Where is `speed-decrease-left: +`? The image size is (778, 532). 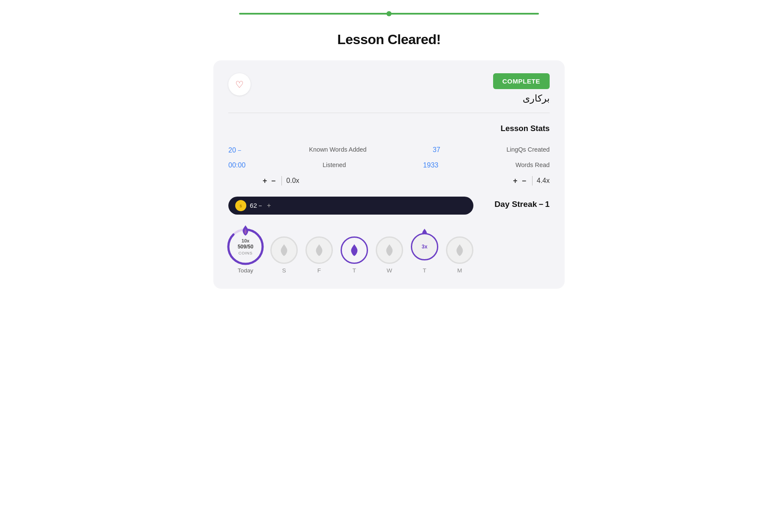 speed-decrease-left: + is located at coordinates (265, 181).